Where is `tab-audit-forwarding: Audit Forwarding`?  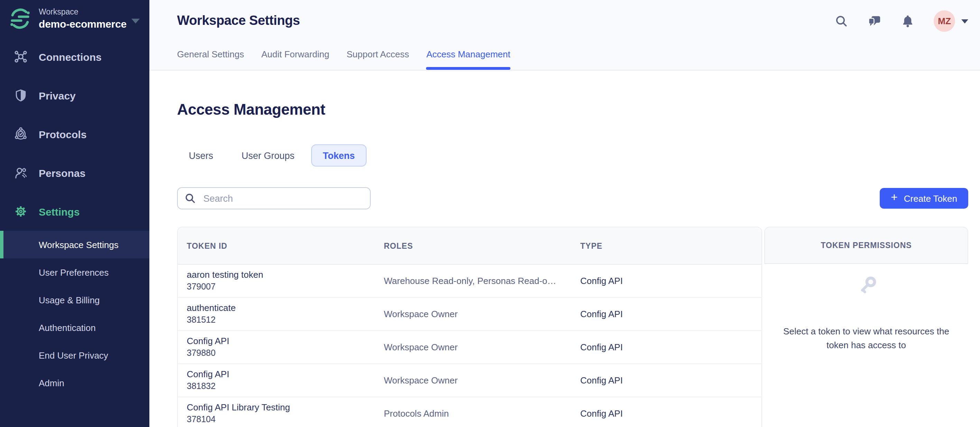
tab-audit-forwarding: Audit Forwarding is located at coordinates (295, 59).